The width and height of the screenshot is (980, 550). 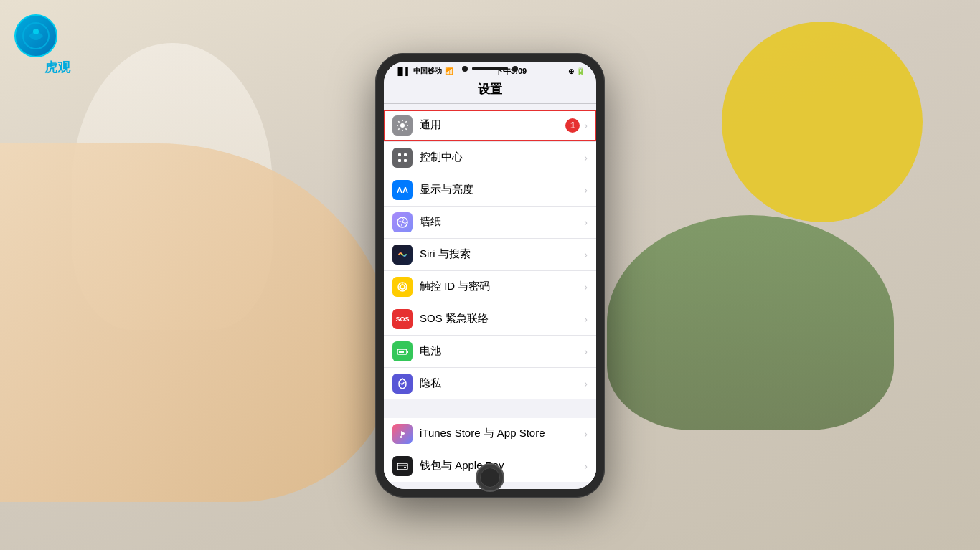 What do you see at coordinates (402, 319) in the screenshot?
I see `sos-icon: SOS` at bounding box center [402, 319].